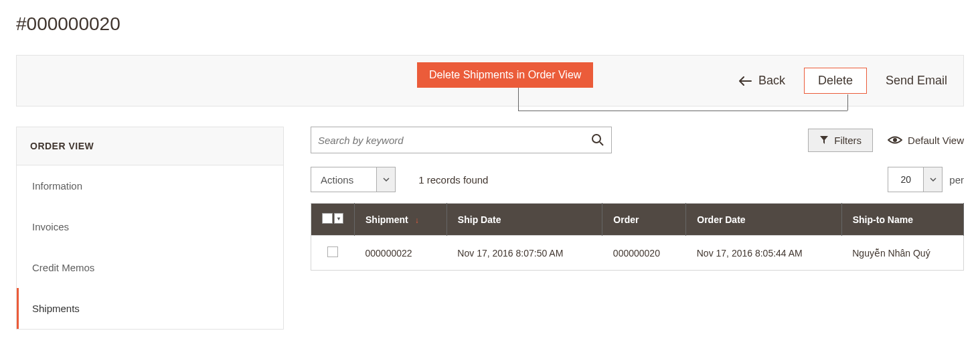  I want to click on per-label: per, so click(957, 180).